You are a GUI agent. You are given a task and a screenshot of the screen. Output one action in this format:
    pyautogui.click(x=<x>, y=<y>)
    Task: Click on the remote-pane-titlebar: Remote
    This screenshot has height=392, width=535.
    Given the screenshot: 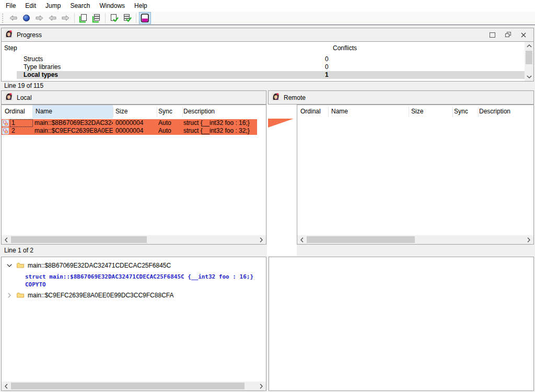 What is the action you would take?
    pyautogui.click(x=401, y=97)
    